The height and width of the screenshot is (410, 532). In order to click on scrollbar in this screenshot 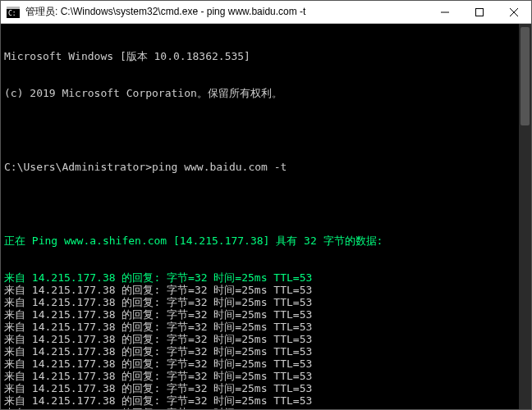, I will do `click(525, 216)`.